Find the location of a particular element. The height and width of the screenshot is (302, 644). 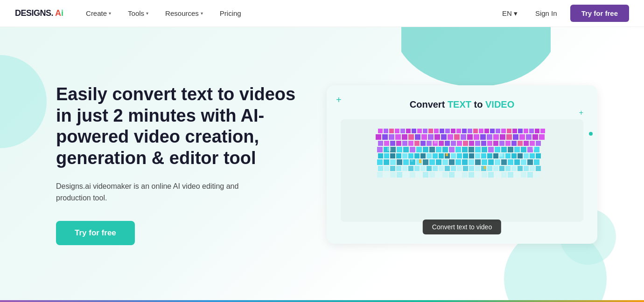

try-for-free-nav-button: Try for free is located at coordinates (600, 13).